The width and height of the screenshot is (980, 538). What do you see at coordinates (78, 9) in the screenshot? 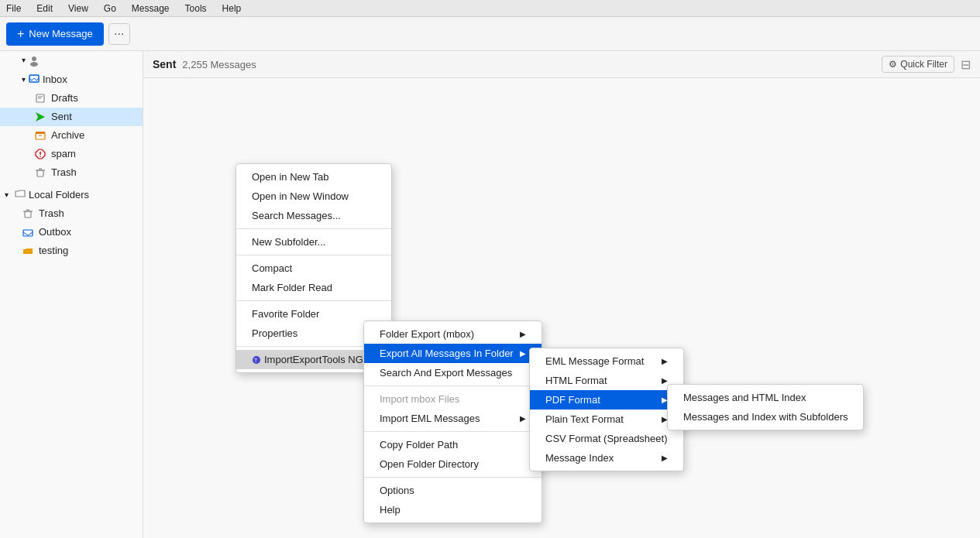
I see `menu-view: View` at bounding box center [78, 9].